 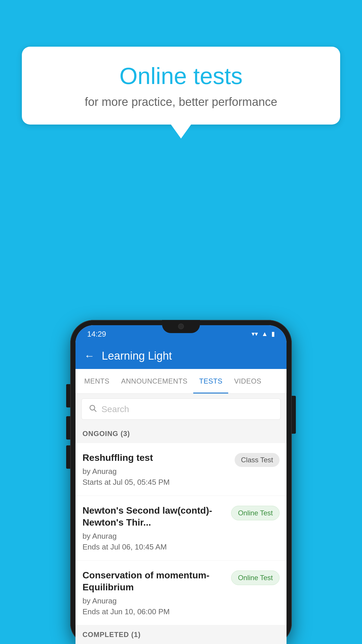 What do you see at coordinates (181, 326) in the screenshot?
I see `camera-cutout` at bounding box center [181, 326].